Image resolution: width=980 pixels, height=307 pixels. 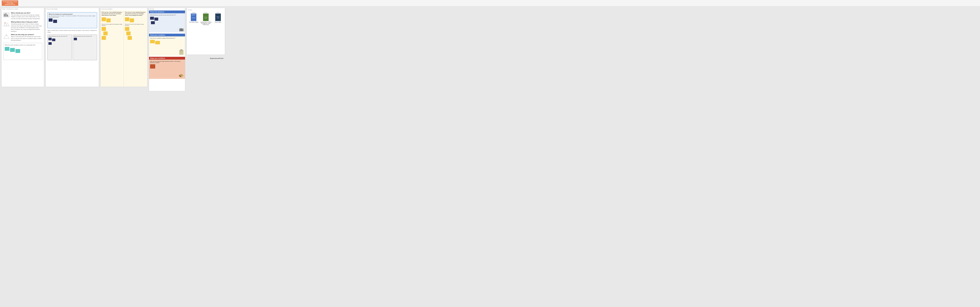 What do you see at coordinates (217, 59) in the screenshot?
I see `footer-brand: ExperiencePoint` at bounding box center [217, 59].